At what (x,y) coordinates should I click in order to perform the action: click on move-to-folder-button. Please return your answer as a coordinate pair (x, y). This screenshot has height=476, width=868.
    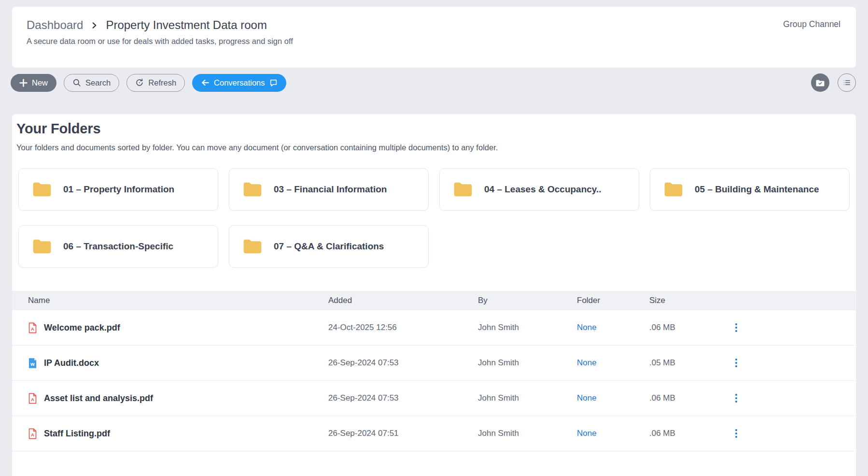
    Looking at the image, I should click on (820, 83).